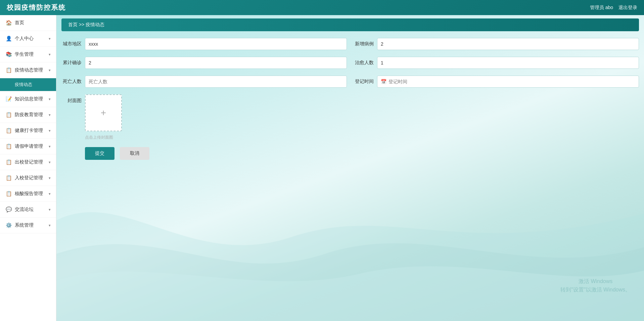  What do you see at coordinates (596, 285) in the screenshot?
I see `watermark: 激活 Windows 转到"设置"以激活 Windows。` at bounding box center [596, 285].